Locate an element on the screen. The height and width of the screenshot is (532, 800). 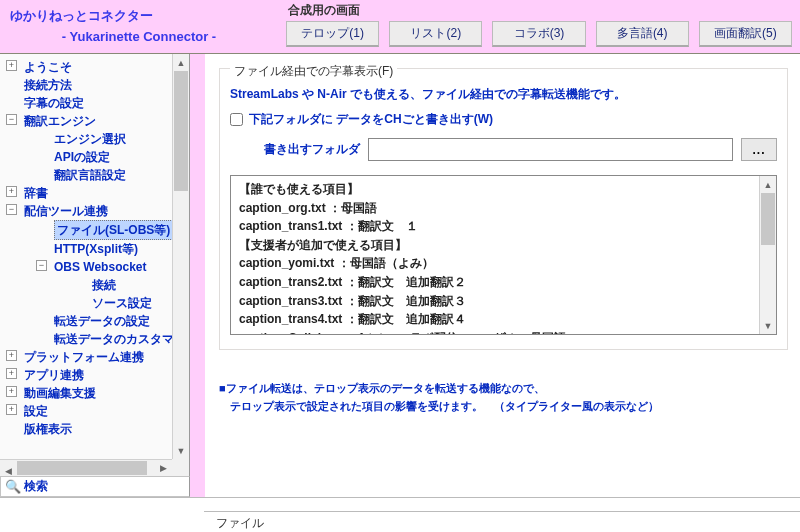
scroll-thumb-h is located at coordinates (82, 468).